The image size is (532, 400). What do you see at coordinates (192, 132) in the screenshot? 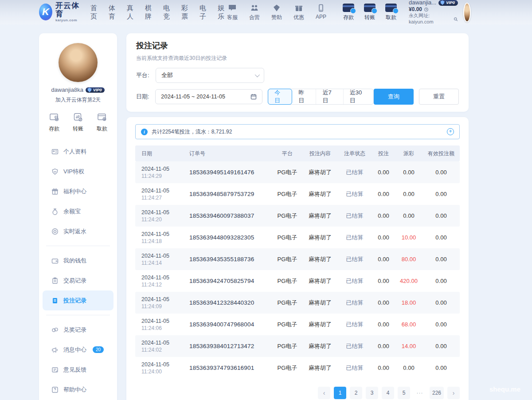
I see `summary-text: 共计2254笔投注，流水：8,721.92` at bounding box center [192, 132].